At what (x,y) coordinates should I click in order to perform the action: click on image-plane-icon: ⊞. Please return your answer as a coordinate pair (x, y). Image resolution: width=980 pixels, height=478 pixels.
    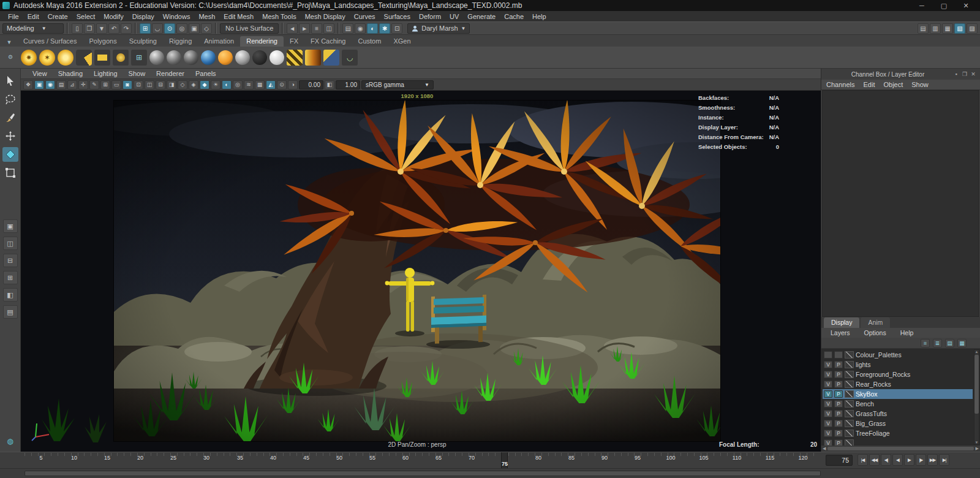
    Looking at the image, I should click on (139, 58).